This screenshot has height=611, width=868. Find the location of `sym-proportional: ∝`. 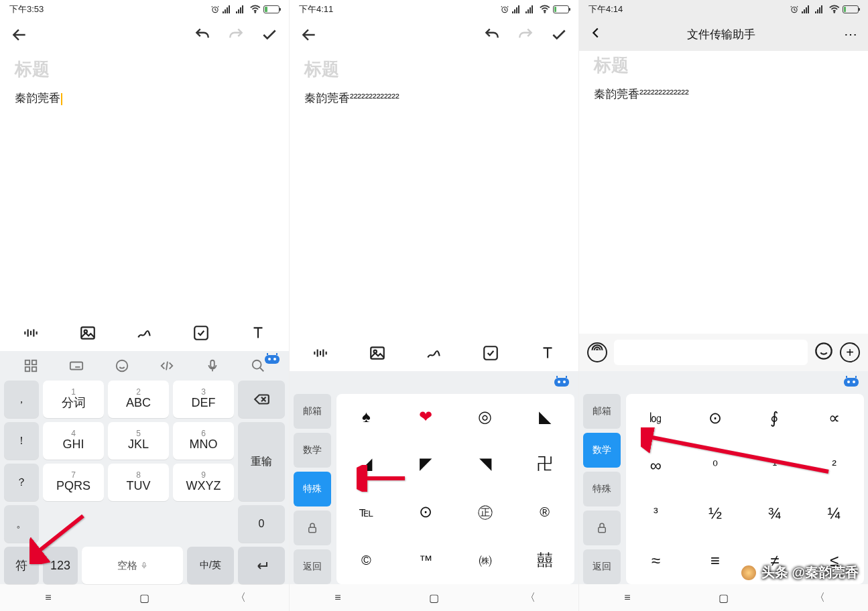

sym-proportional: ∝ is located at coordinates (834, 418).